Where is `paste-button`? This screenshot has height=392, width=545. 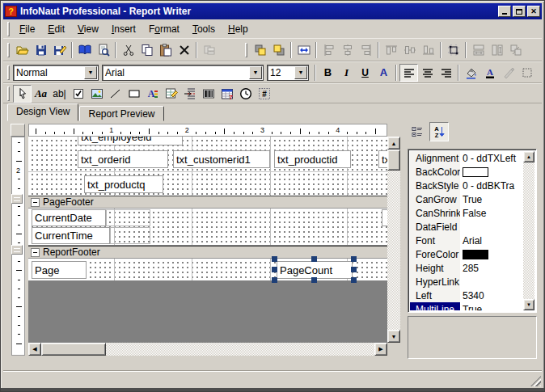 paste-button is located at coordinates (165, 50).